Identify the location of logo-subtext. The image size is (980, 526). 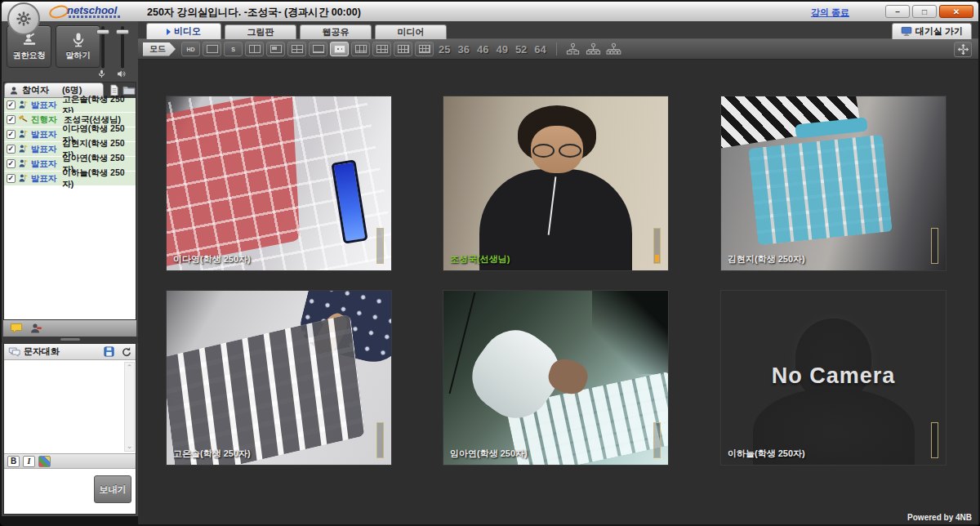
(95, 16).